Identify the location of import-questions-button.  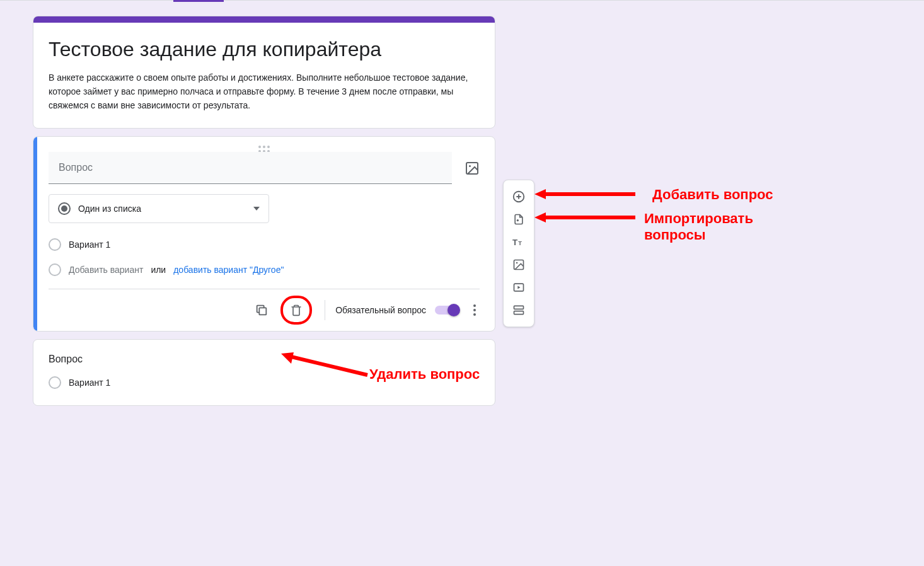
(519, 219).